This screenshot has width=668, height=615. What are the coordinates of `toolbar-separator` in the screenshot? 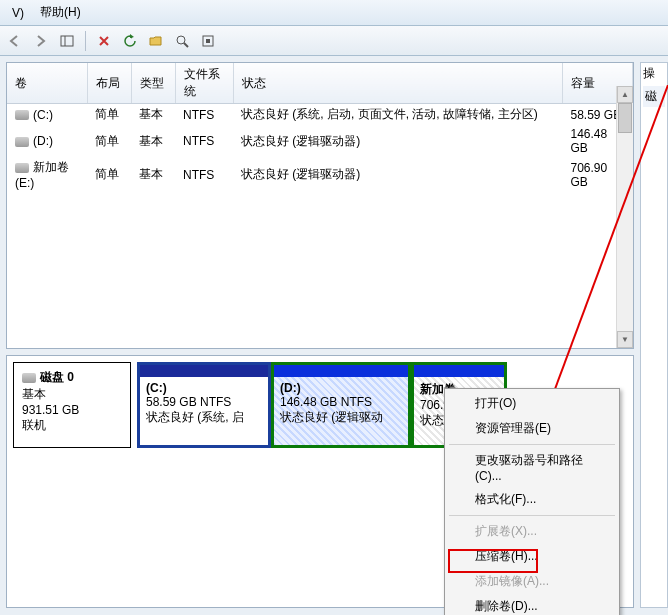 It's located at (86, 41).